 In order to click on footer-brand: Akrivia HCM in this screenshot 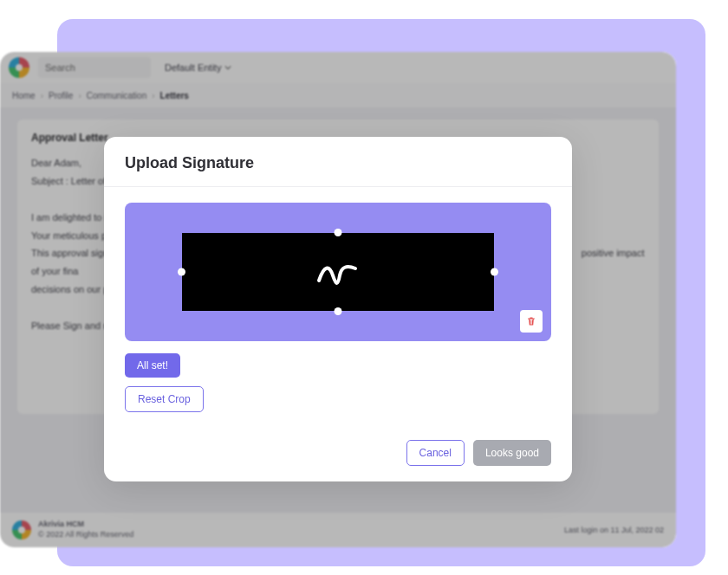, I will do `click(86, 525)`.